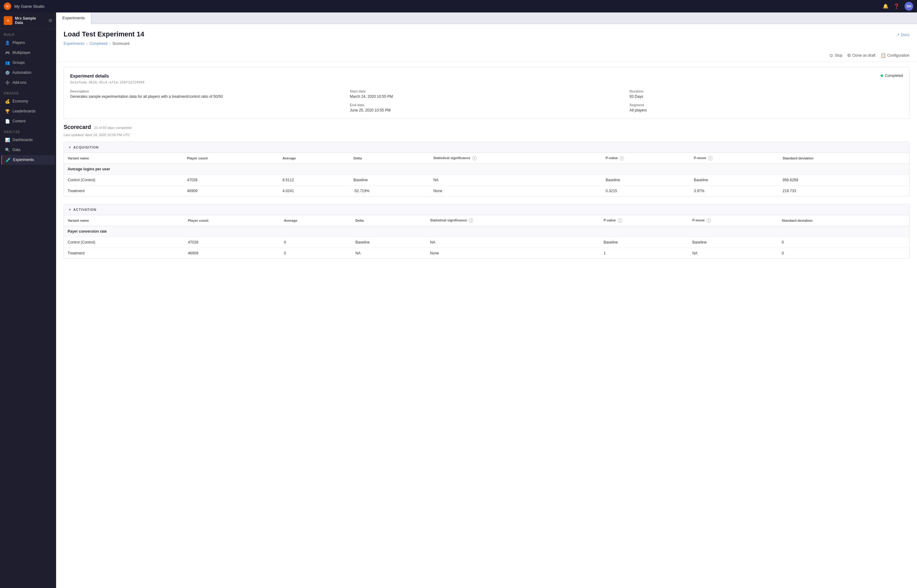  I want to click on page-title: Load Test Experiment 14, so click(104, 34).